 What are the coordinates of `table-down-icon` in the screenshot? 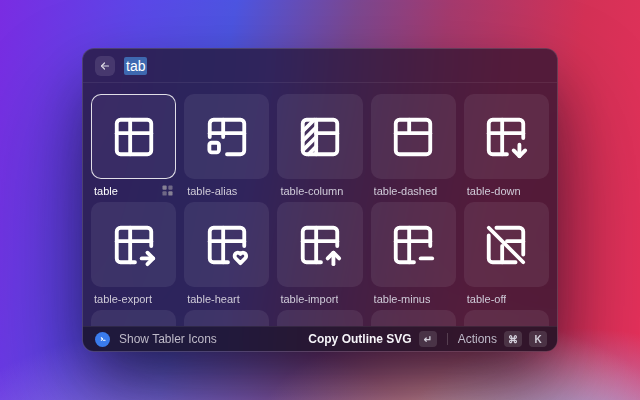 It's located at (506, 137).